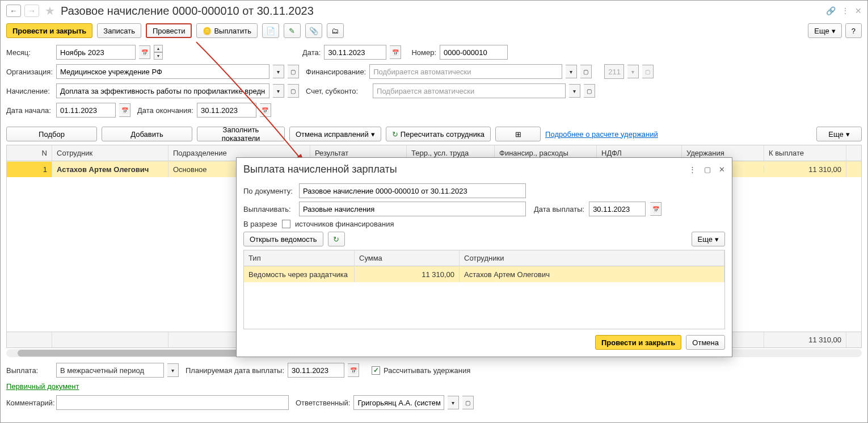 This screenshot has width=868, height=423. I want to click on kebab-icon: ⋮, so click(845, 11).